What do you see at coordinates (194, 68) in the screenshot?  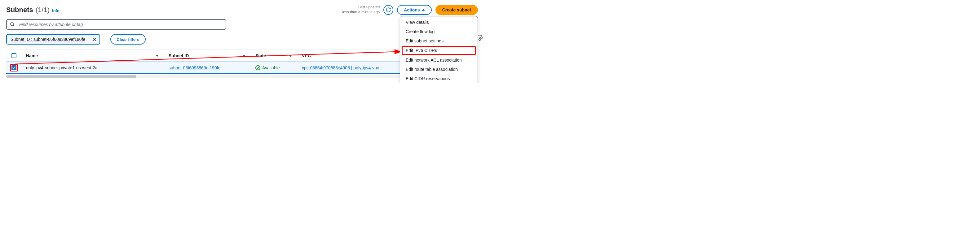 I see `subnet-id-link: subnet-06f6093869ef190fe` at bounding box center [194, 68].